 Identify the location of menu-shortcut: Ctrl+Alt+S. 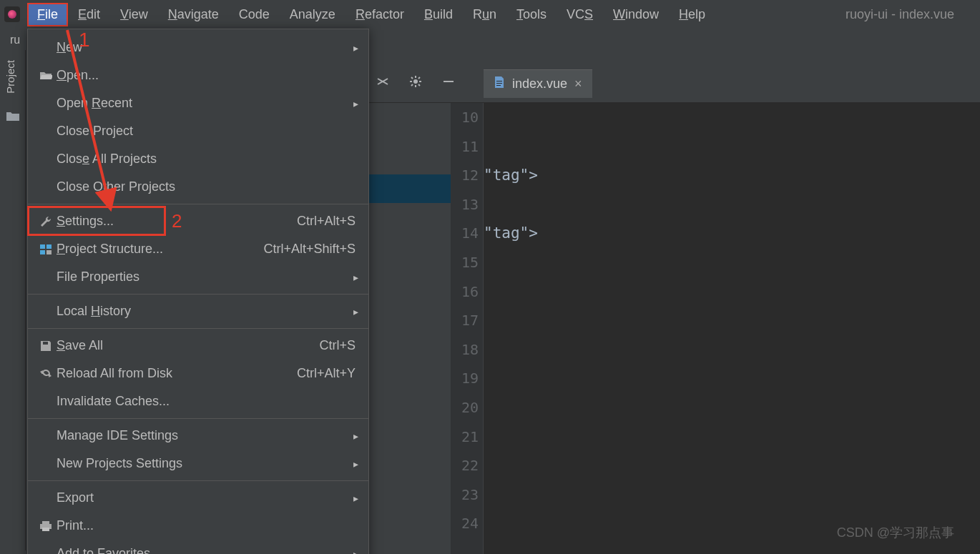
(326, 222).